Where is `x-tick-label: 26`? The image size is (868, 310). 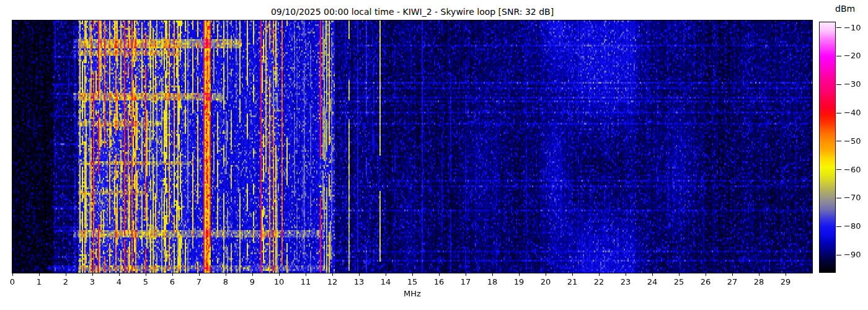
x-tick-label: 26 is located at coordinates (706, 281).